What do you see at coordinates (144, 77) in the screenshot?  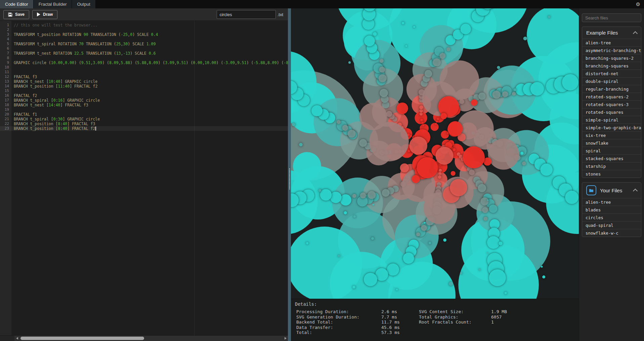 I see `code-line: 12FRACTAL f3` at bounding box center [144, 77].